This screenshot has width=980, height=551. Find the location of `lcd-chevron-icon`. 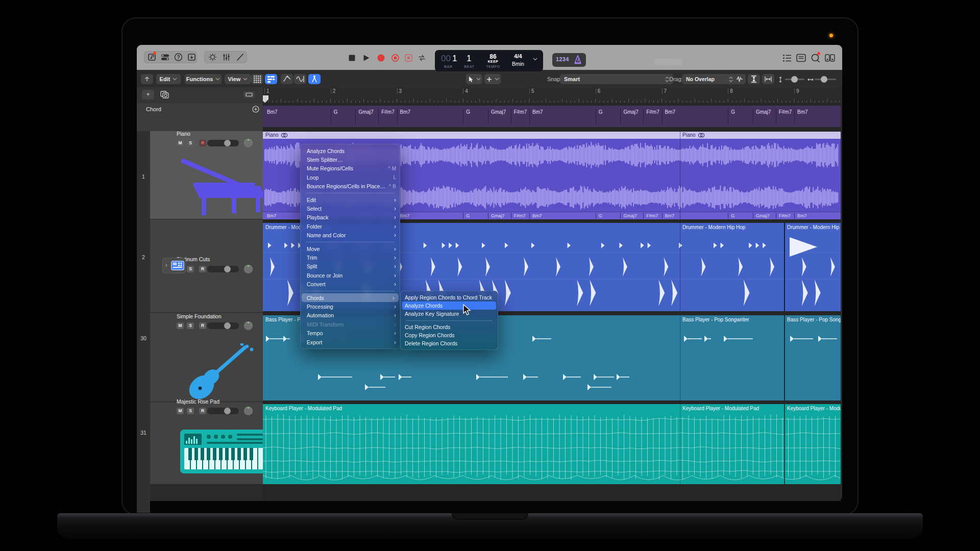

lcd-chevron-icon is located at coordinates (535, 59).